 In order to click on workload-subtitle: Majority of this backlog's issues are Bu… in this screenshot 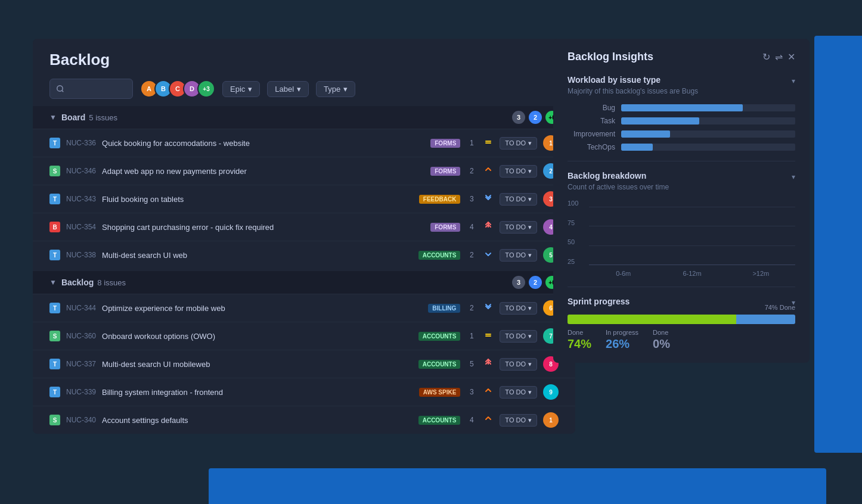, I will do `click(681, 91)`.